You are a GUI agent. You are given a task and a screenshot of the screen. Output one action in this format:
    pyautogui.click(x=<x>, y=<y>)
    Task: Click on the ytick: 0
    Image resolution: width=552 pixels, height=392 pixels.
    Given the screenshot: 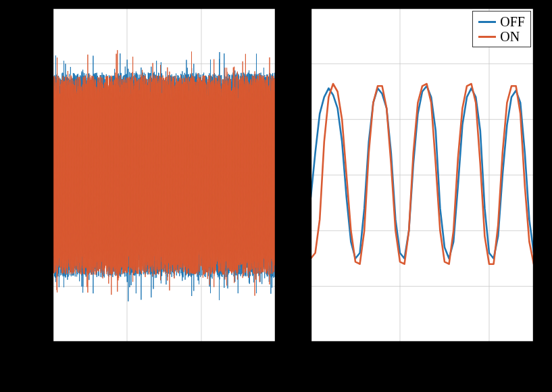 What is the action you would take?
    pyautogui.click(x=47, y=176)
    